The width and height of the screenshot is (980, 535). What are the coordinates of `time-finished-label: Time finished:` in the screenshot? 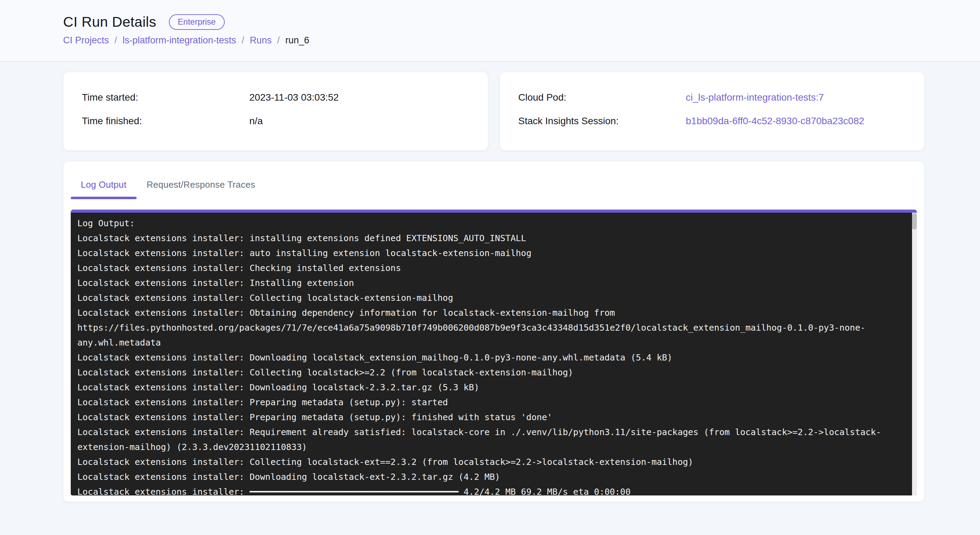 It's located at (165, 121).